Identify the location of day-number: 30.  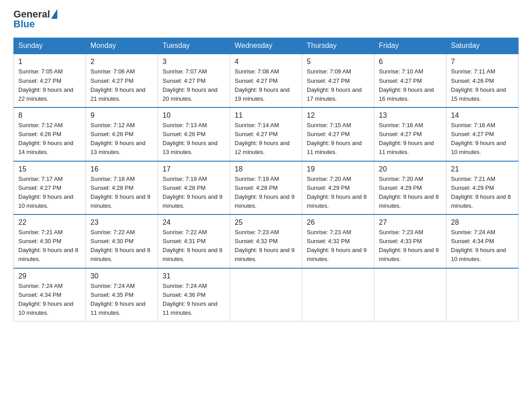
(122, 276).